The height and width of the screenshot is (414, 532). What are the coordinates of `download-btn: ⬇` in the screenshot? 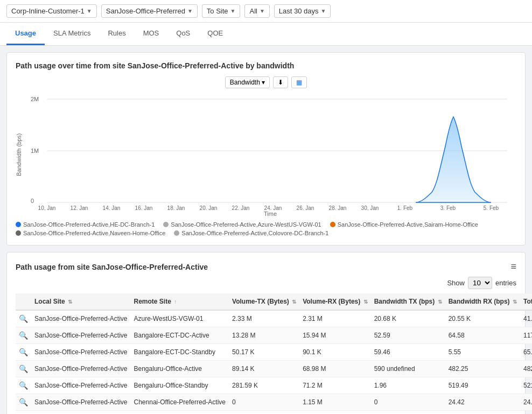 It's located at (281, 82).